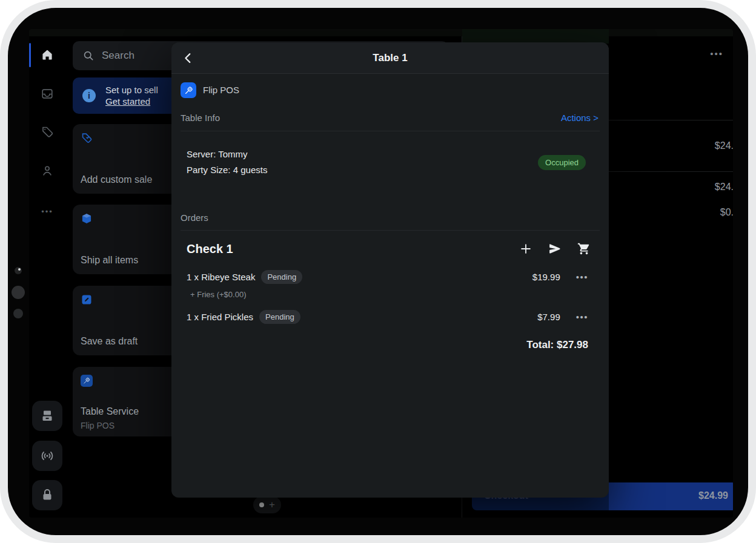 This screenshot has height=543, width=756. I want to click on tile-label: Table Service, so click(110, 412).